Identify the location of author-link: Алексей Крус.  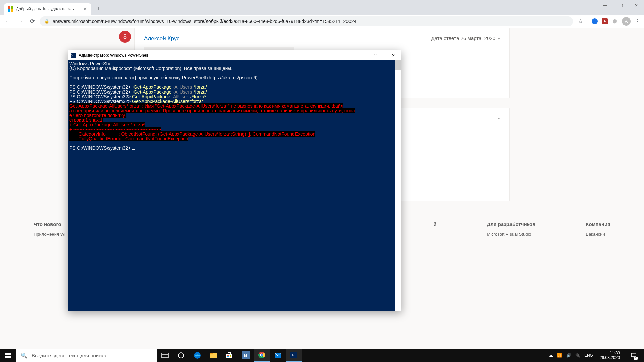
(162, 39).